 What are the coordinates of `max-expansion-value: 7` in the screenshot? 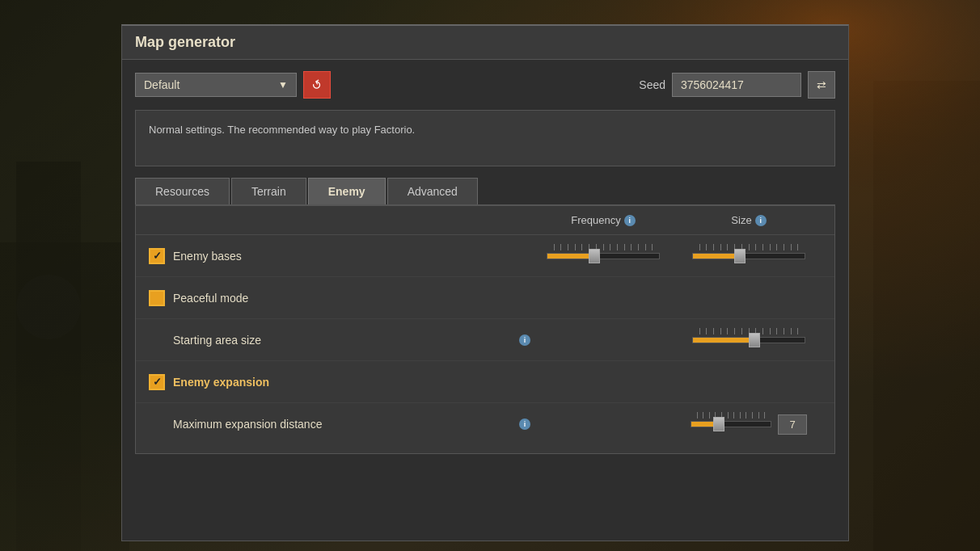 It's located at (792, 425).